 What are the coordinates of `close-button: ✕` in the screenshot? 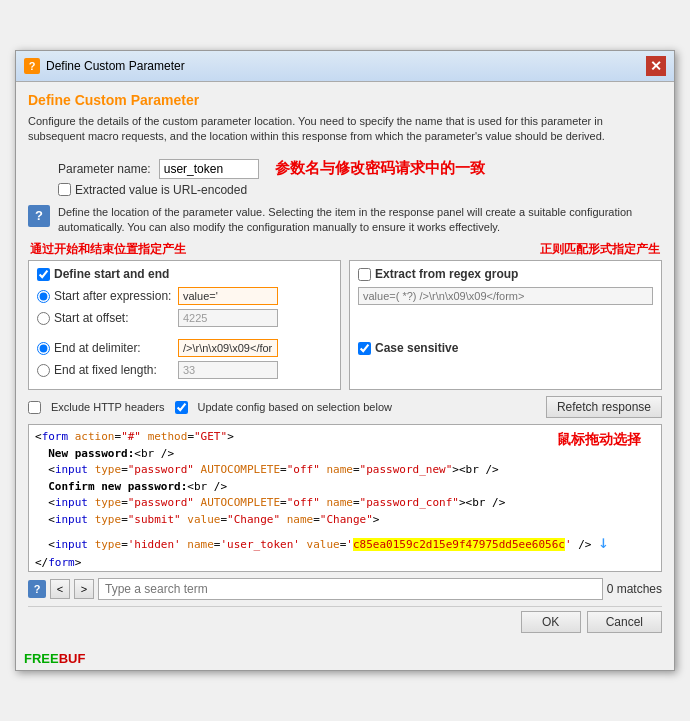 It's located at (656, 66).